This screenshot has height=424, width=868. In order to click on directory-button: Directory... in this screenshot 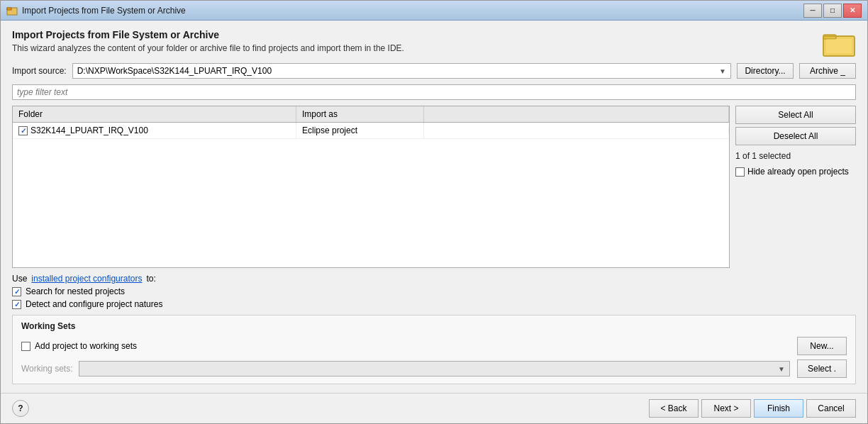, I will do `click(765, 71)`.